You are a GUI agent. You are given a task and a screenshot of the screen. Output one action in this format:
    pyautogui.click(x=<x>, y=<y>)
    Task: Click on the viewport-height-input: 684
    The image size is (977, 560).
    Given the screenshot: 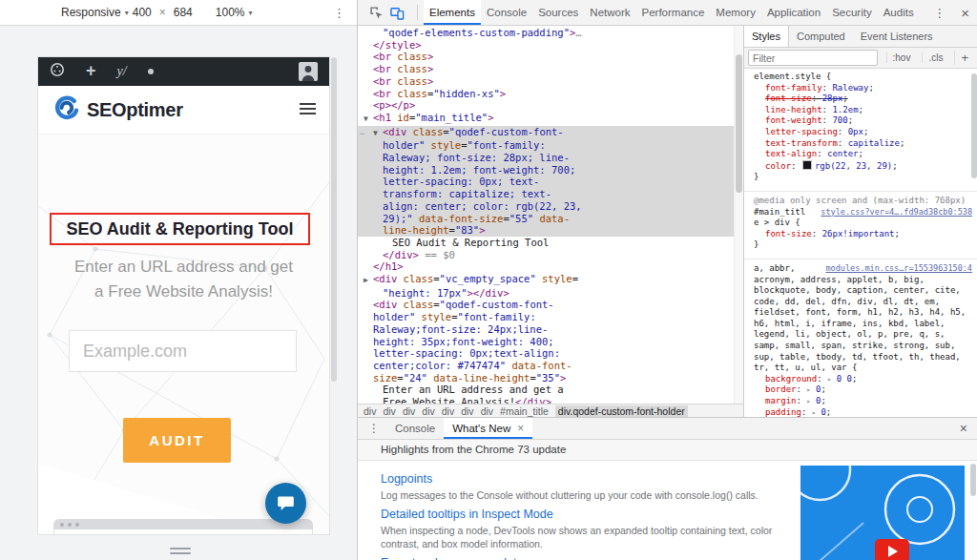 What is the action you would take?
    pyautogui.click(x=183, y=12)
    